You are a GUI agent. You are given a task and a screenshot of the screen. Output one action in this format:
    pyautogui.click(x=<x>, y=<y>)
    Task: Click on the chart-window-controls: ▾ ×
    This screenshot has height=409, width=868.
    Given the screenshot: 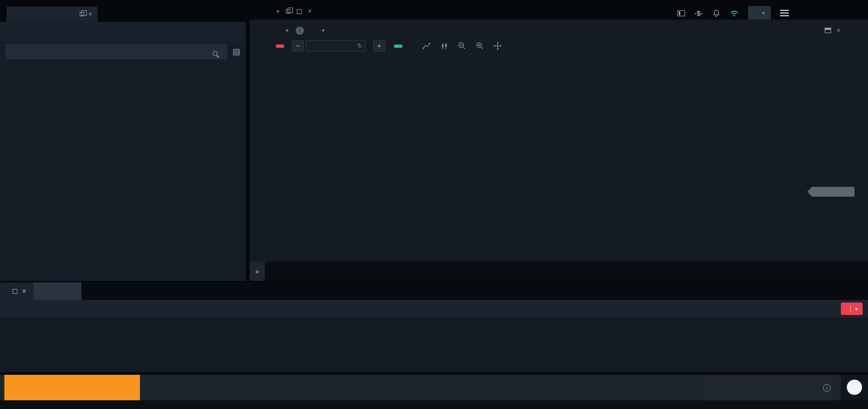 What is the action you would take?
    pyautogui.click(x=294, y=11)
    